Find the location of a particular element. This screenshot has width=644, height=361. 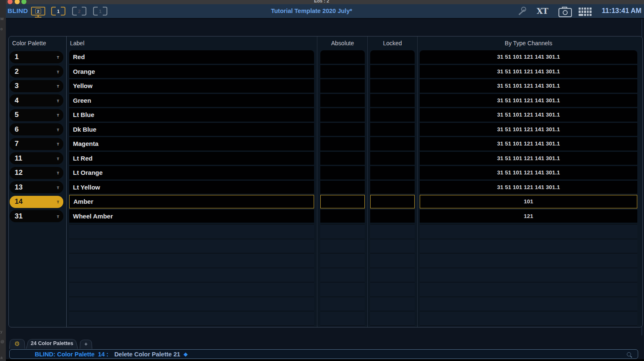

palette-number: 31 is located at coordinates (18, 216).